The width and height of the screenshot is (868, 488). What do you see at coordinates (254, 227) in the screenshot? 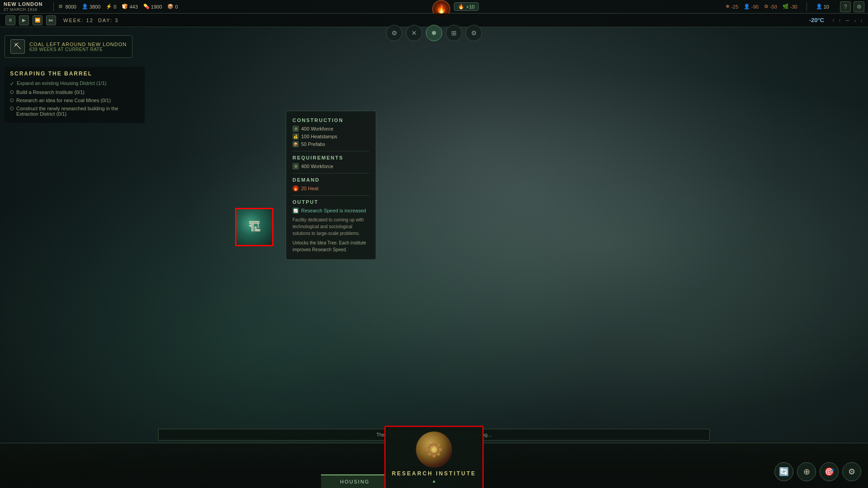
I see `selected-building-tile: 🏗` at bounding box center [254, 227].